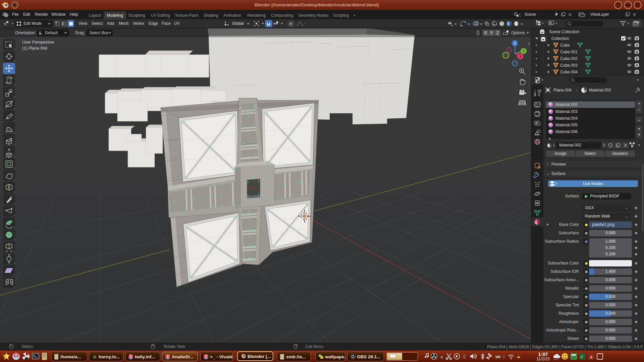 The width and height of the screenshot is (644, 362). What do you see at coordinates (498, 357) in the screenshot?
I see `svg-text: us` at bounding box center [498, 357].